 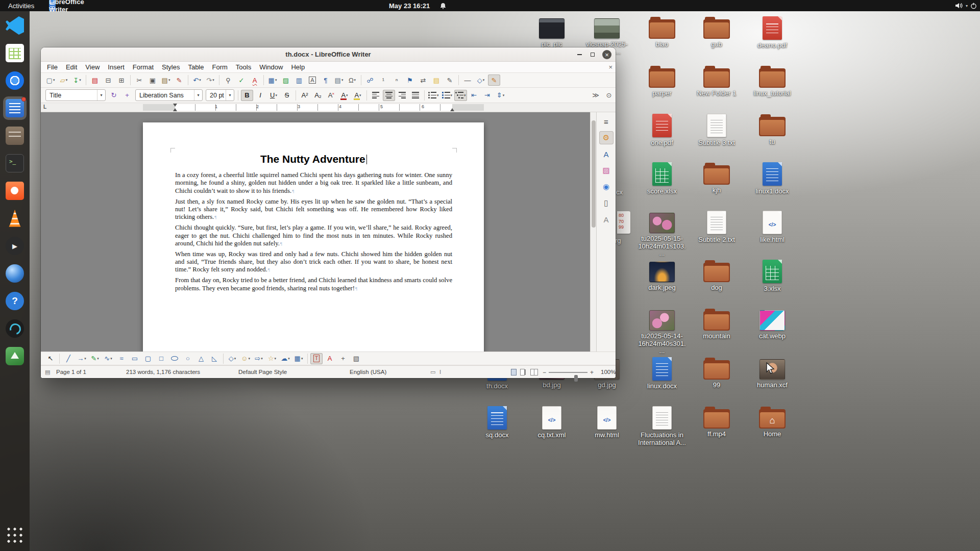 What do you see at coordinates (606, 203) in the screenshot?
I see `sidebar-deck-page: ▯` at bounding box center [606, 203].